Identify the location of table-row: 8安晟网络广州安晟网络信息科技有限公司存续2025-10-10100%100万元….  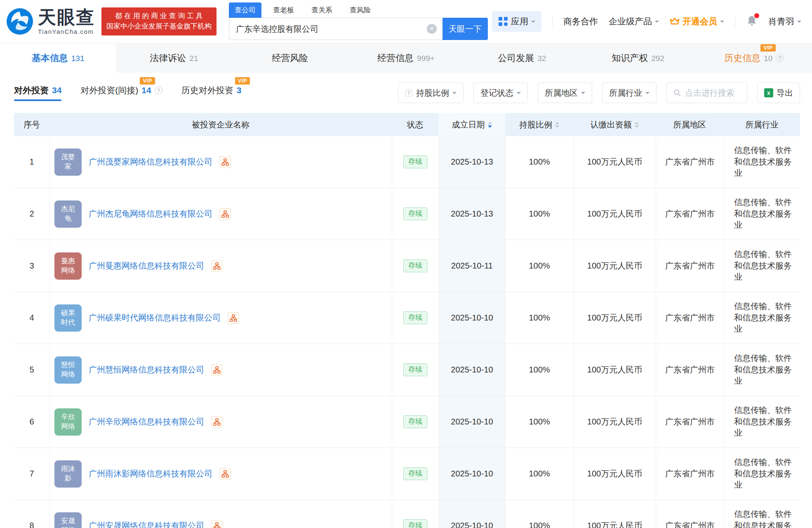
(407, 514).